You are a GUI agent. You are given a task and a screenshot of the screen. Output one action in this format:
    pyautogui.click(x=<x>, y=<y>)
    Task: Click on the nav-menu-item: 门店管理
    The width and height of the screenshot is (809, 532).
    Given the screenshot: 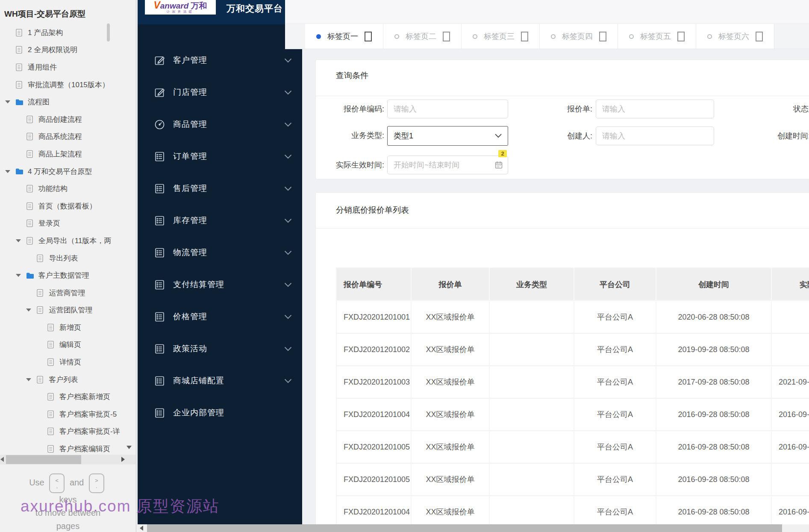 What is the action you would take?
    pyautogui.click(x=220, y=92)
    